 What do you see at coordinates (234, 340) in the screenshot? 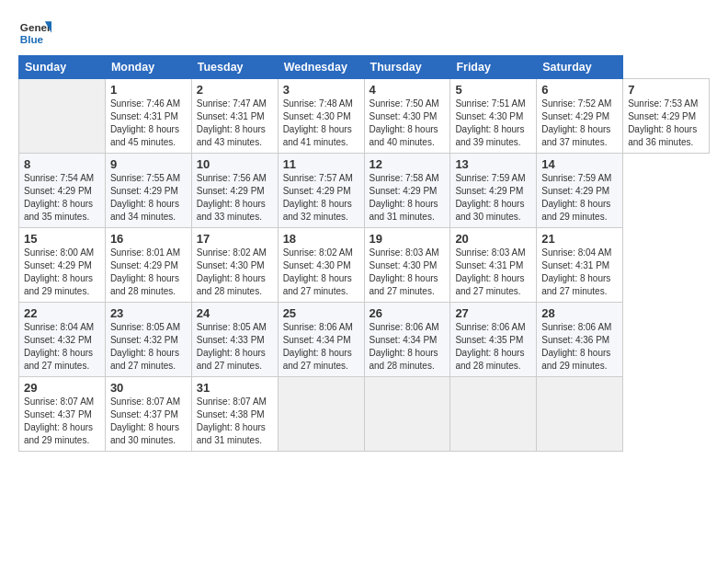
I see `calendar-day-cell: 24 Sunrise: 8:05 AMSunset: 4:33 PMDaylig…` at bounding box center [234, 340].